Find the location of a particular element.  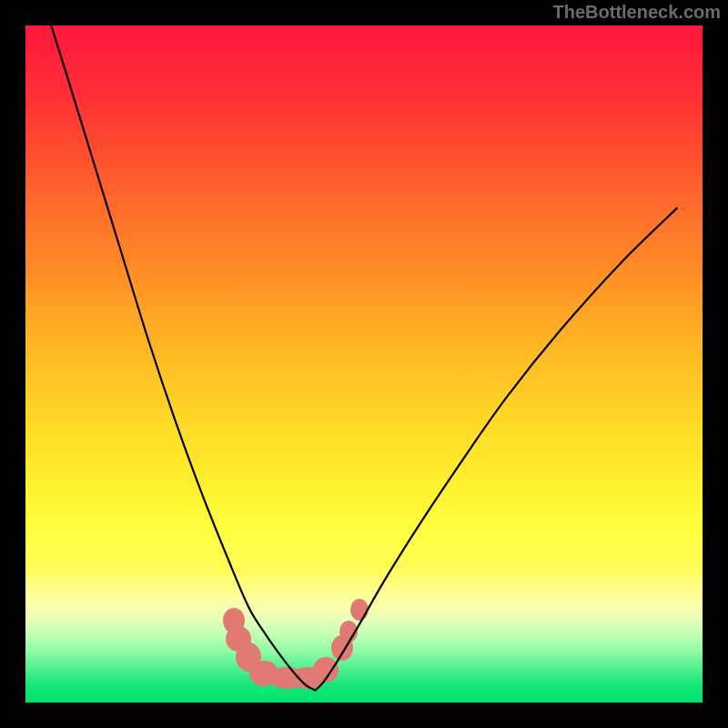

marker-lump is located at coordinates (359, 610).